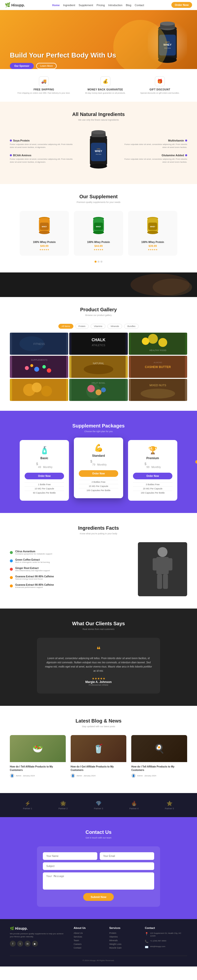 The image size is (197, 980). Describe the element at coordinates (73, 776) in the screenshot. I see `blog-avatar-2: 👤` at that location.